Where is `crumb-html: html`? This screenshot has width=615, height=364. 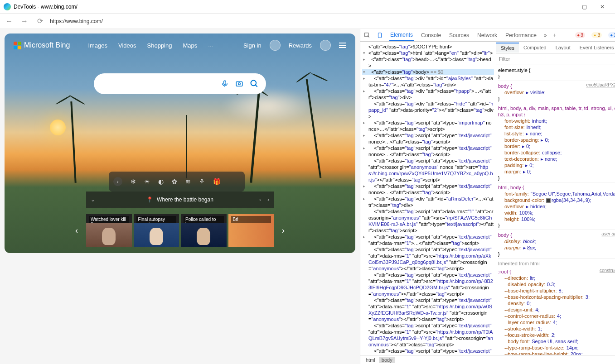
crumb-html: html is located at coordinates (371, 360).